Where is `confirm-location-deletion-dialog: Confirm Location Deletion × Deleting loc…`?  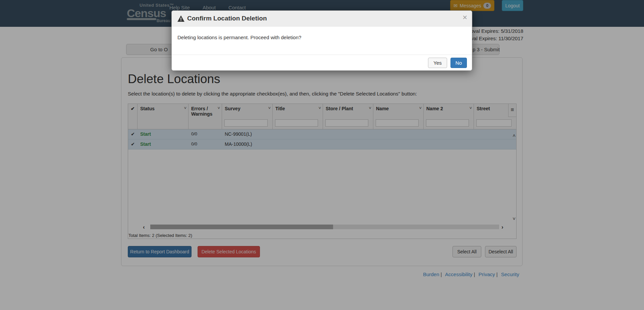 confirm-location-deletion-dialog: Confirm Location Deletion × Deleting loc… is located at coordinates (322, 41).